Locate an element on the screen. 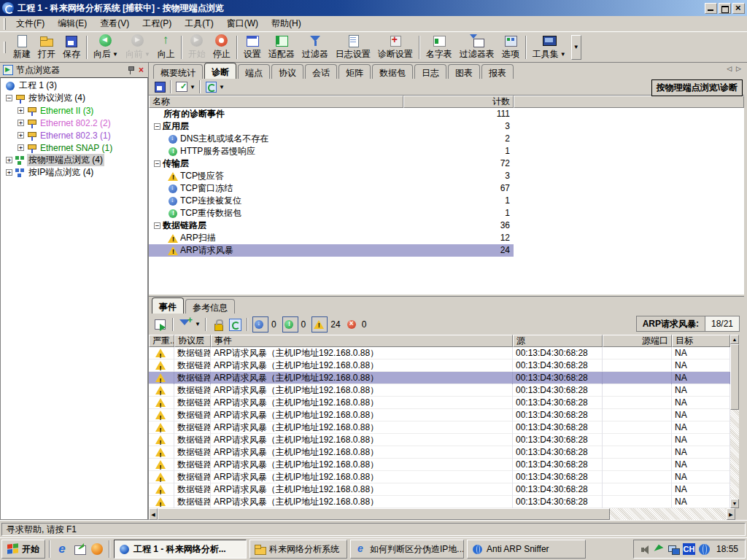 Image resolution: width=747 pixels, height=560 pixels. tab-scroll-right-icon: ▷ is located at coordinates (738, 69).